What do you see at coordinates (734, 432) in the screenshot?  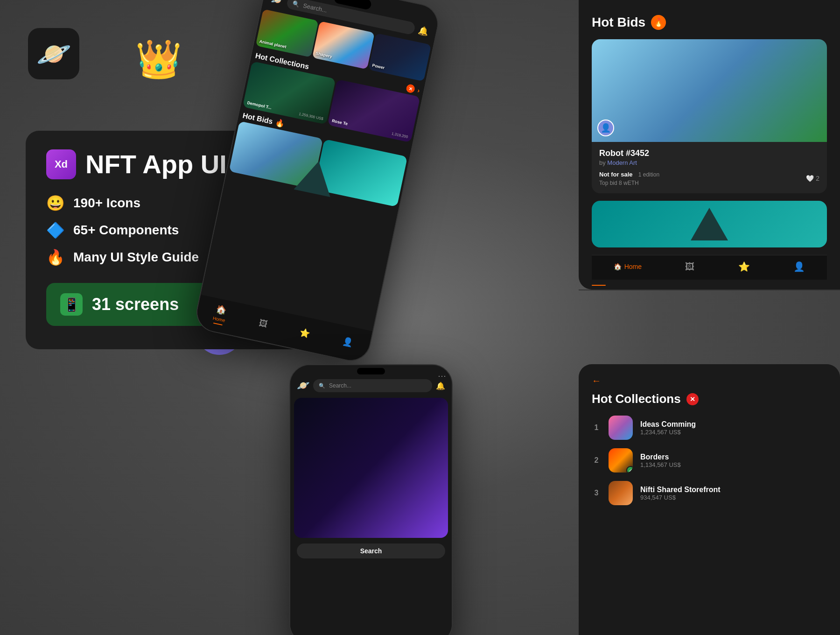 I see `coll-price-ideas: 1,234,567 US$` at bounding box center [734, 432].